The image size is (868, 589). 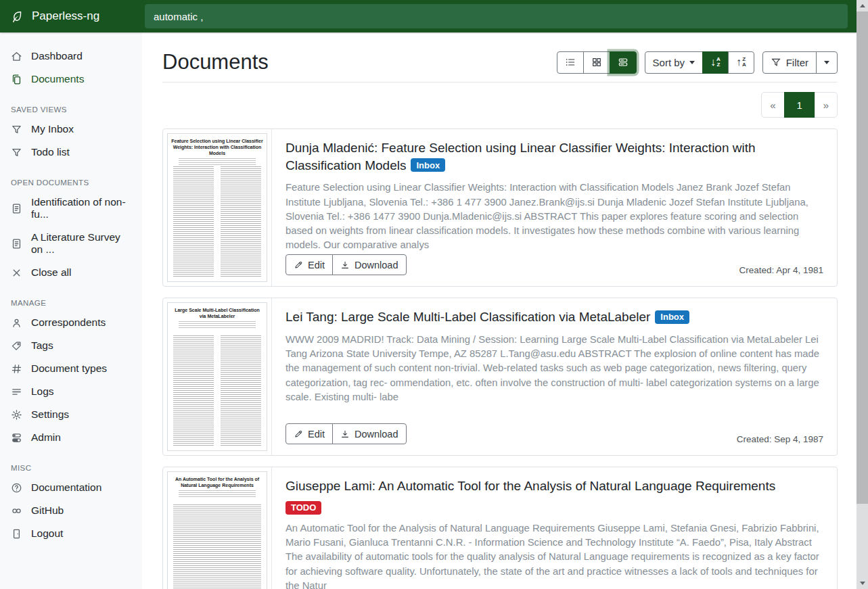 What do you see at coordinates (555, 317) in the screenshot?
I see `document-title: Lei Tang: Large Scale Multi-Label Classi…` at bounding box center [555, 317].